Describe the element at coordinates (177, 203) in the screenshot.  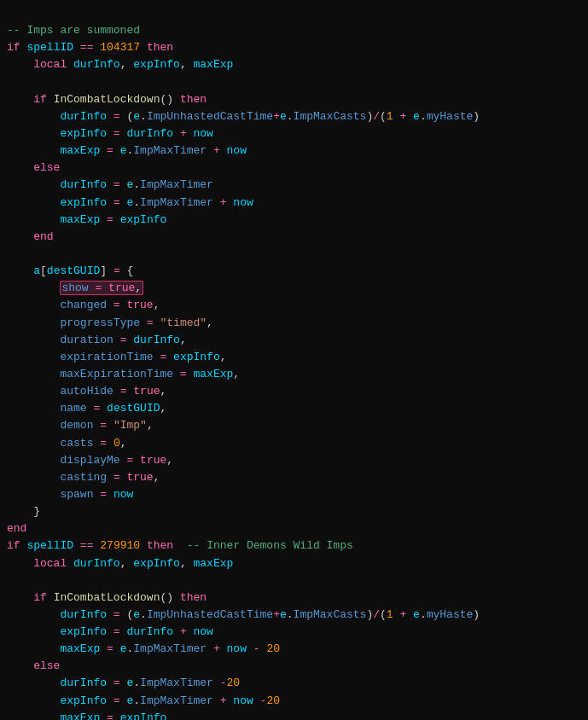
I see `key-impmaxtimer-3: ImpMaxTimer` at that location.